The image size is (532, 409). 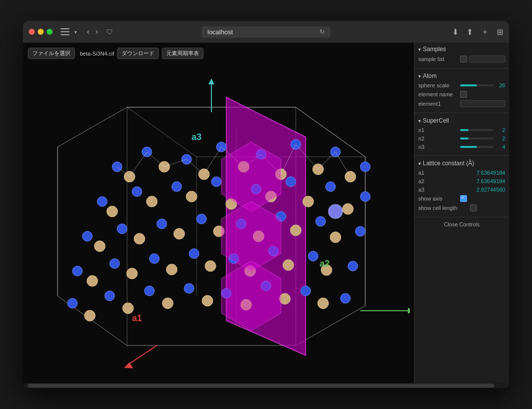 I want to click on a2-lattice-row: a2 7.63649184, so click(x=462, y=181).